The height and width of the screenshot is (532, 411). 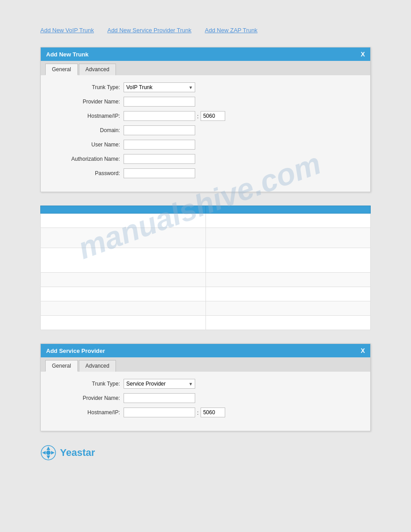 What do you see at coordinates (48, 453) in the screenshot?
I see `yeastar-logo-icon` at bounding box center [48, 453].